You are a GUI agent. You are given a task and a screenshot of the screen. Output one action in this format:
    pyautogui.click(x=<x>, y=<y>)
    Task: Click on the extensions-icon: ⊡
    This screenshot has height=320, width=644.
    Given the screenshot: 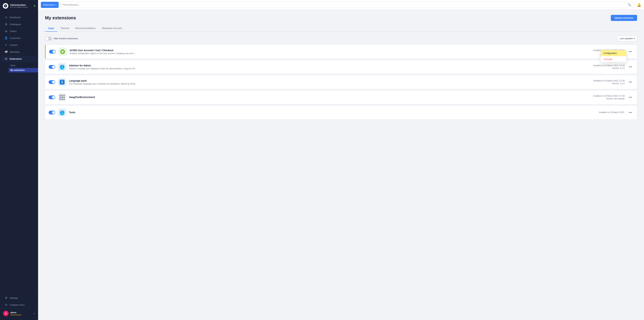 What is the action you would take?
    pyautogui.click(x=6, y=59)
    